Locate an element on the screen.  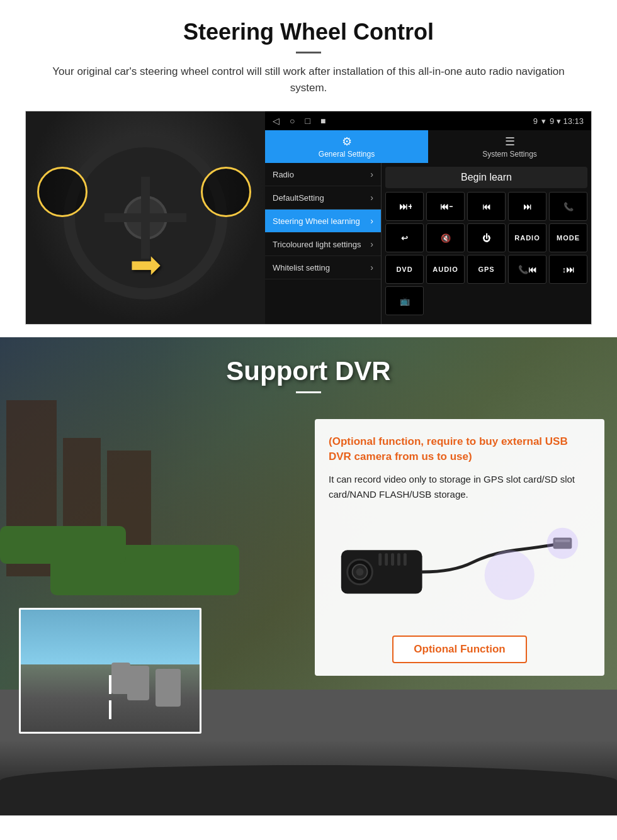
ctrl-btn-mode: MODE is located at coordinates (568, 238).